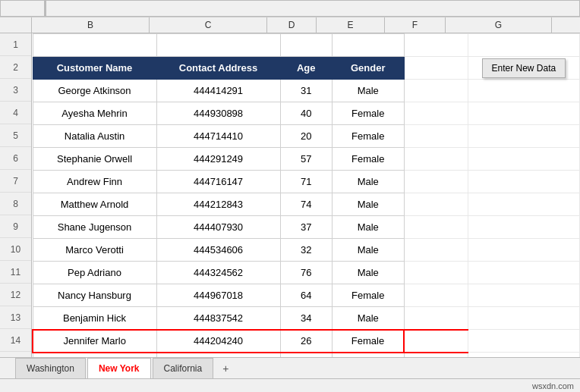  I want to click on cell-address-6: 444291249, so click(219, 159).